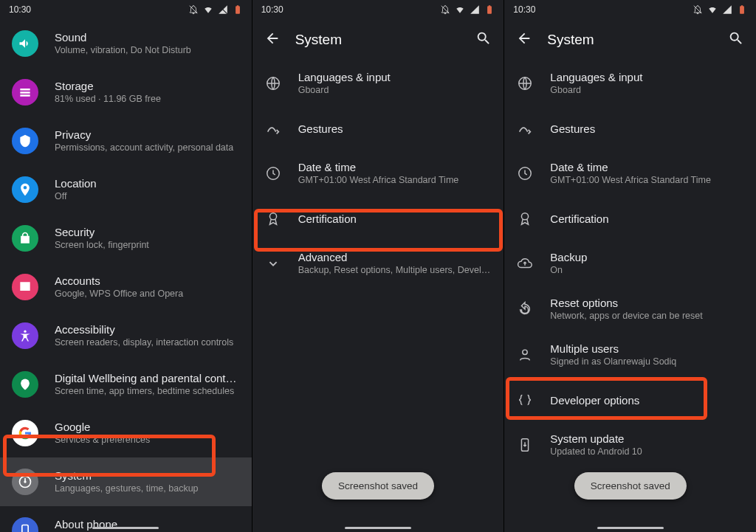  I want to click on accessibility-icon, so click(25, 336).